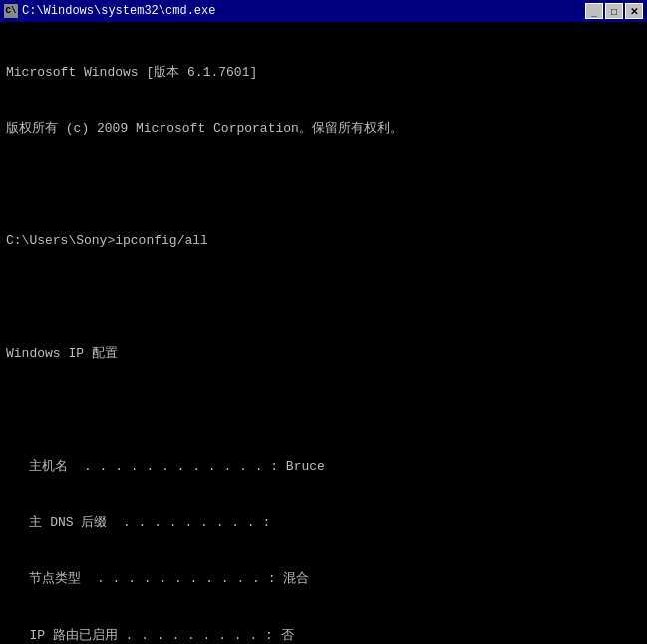 This screenshot has height=644, width=647. What do you see at coordinates (323, 74) in the screenshot?
I see `line-1: Microsoft Windows [版本 6.1.7601]` at bounding box center [323, 74].